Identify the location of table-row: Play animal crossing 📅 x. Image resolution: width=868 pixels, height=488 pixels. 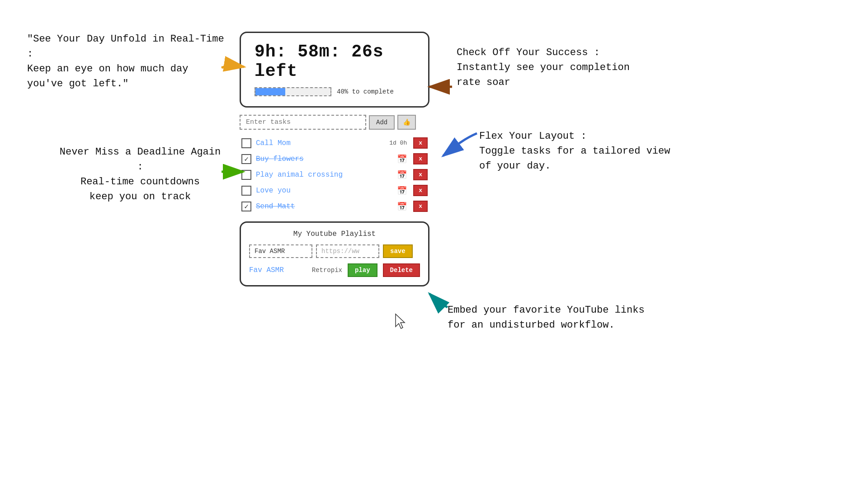
(335, 174).